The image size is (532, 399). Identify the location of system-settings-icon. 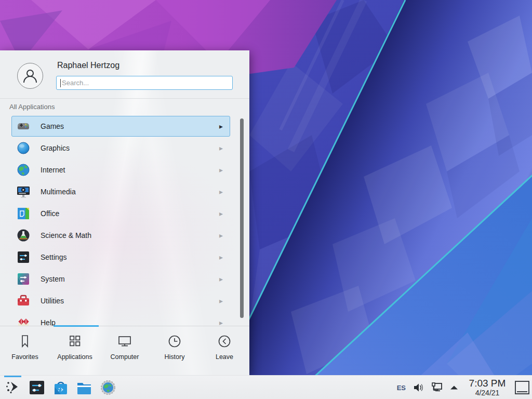
(37, 388).